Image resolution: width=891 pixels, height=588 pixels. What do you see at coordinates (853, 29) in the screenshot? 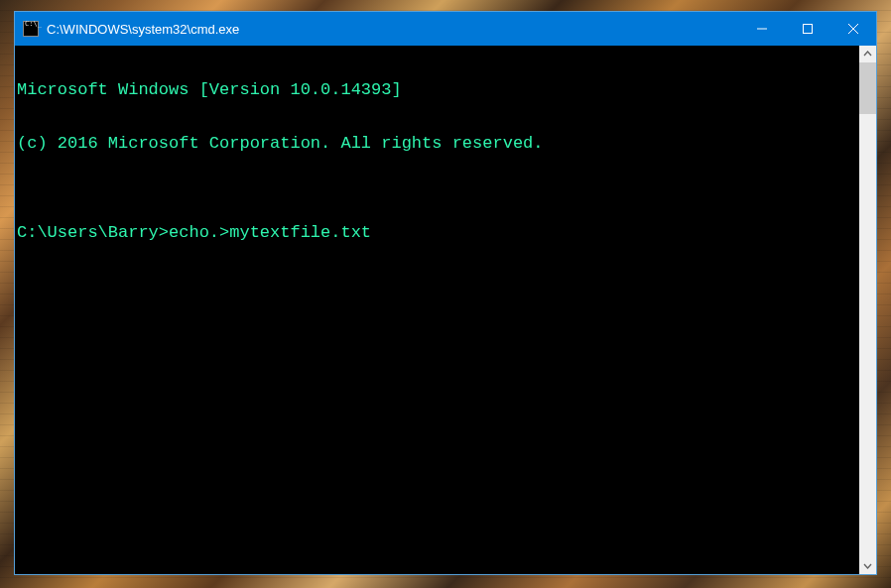
I see `close-button` at bounding box center [853, 29].